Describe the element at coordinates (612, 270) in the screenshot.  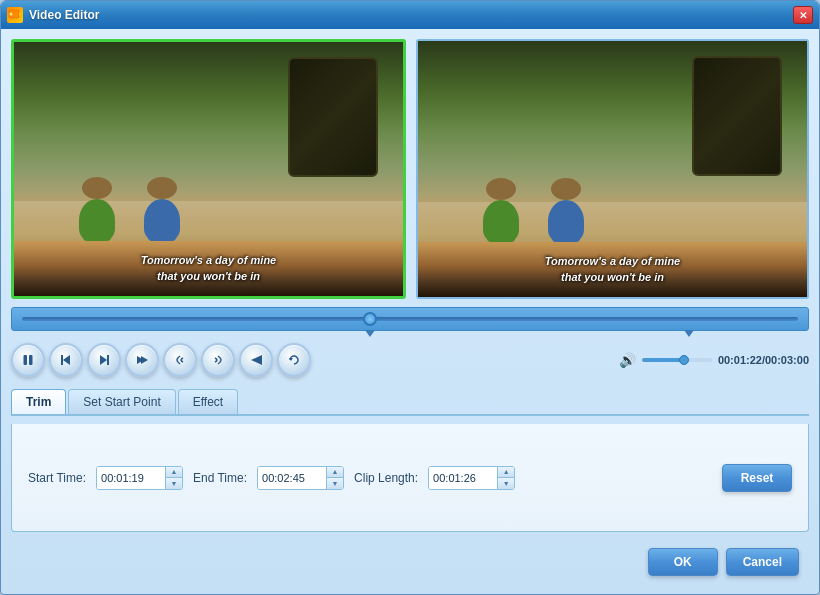
I see `right-subtitle: Tomorrow's a day of mine that you won't …` at that location.